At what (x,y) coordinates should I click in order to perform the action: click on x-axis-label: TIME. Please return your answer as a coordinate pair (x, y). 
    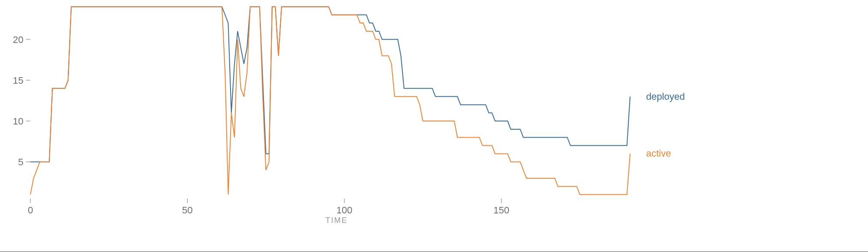
    Looking at the image, I should click on (337, 220).